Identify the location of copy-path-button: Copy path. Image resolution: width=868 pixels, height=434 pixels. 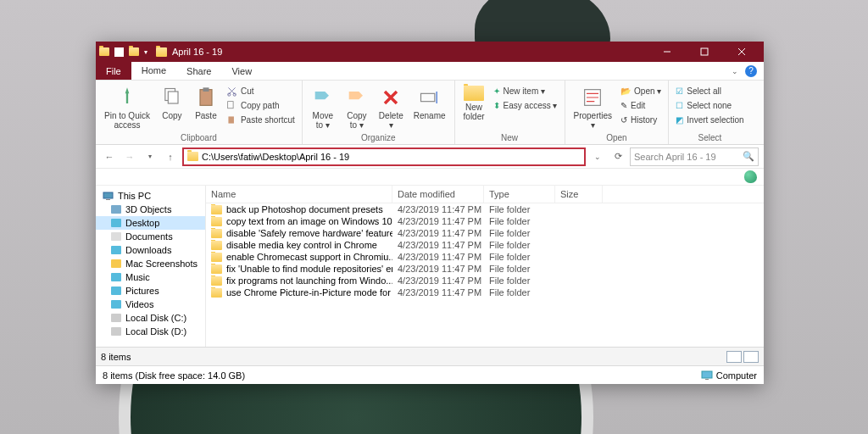
(261, 105).